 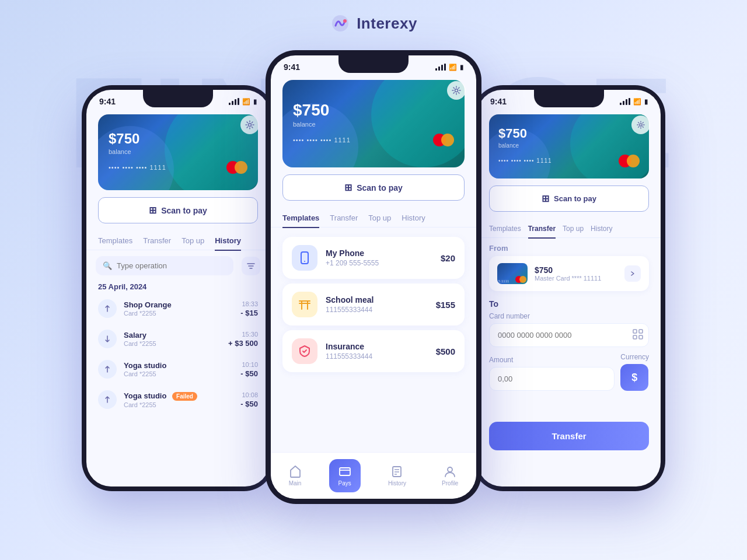 What do you see at coordinates (301, 218) in the screenshot?
I see `center-tab-templates: Templates` at bounding box center [301, 218].